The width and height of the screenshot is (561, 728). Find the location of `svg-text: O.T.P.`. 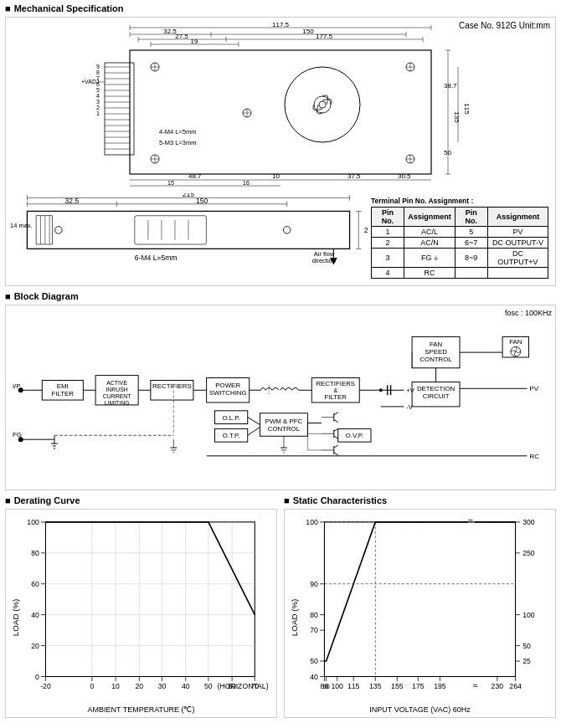

svg-text: O.T.P. is located at coordinates (231, 435).